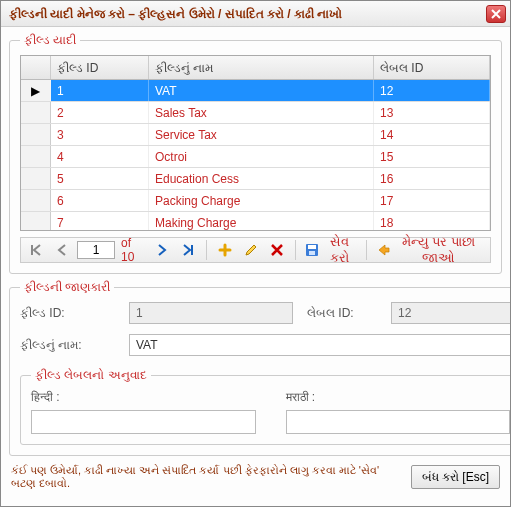  I want to click on first-page-button, so click(36, 250).